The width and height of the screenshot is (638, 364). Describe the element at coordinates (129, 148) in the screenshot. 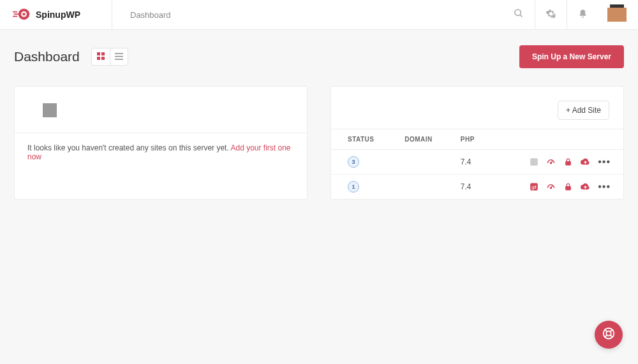

I see `empty-text: It looks like you haven't created any si…` at that location.